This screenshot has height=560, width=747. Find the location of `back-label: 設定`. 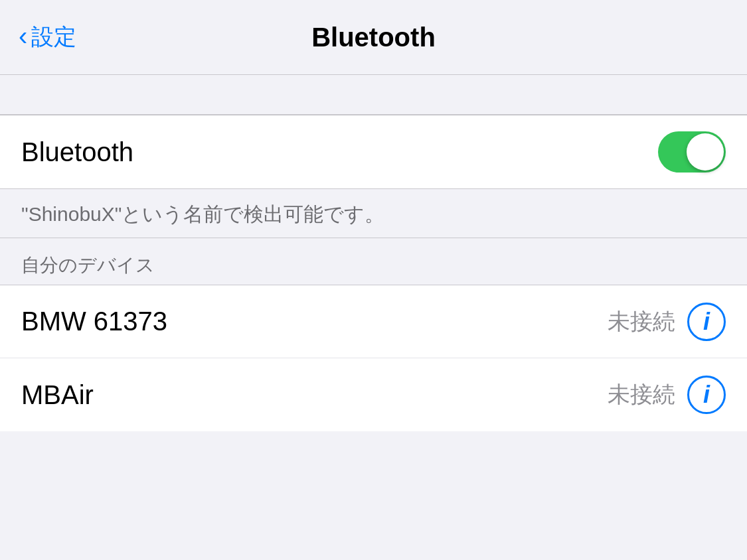

back-label: 設定 is located at coordinates (54, 37).